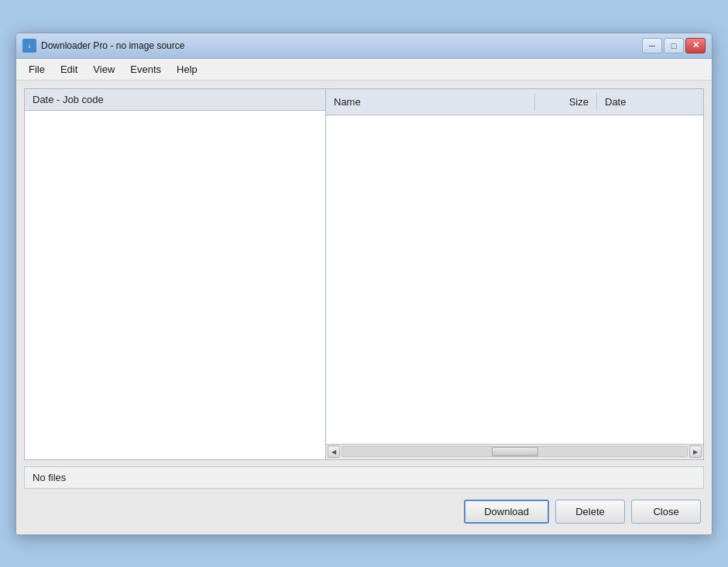 Image resolution: width=728 pixels, height=567 pixels. Describe the element at coordinates (175, 100) in the screenshot. I see `left-panel-header: Date - Job code` at that location.